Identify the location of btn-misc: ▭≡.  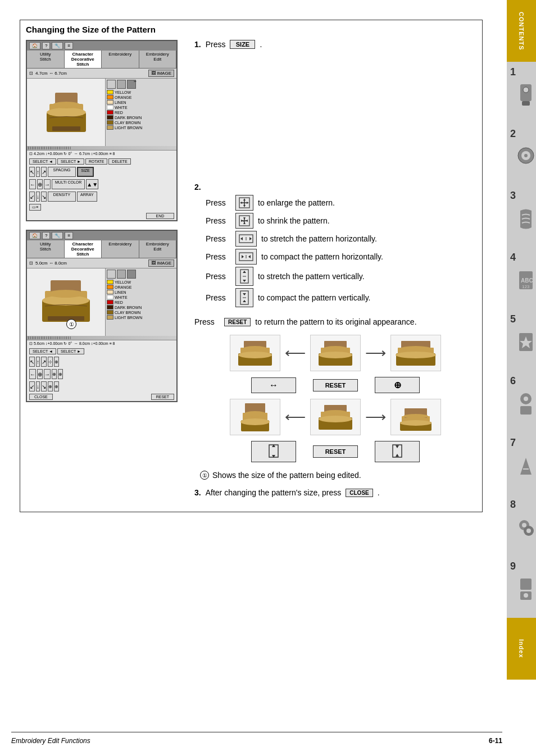
(35, 207).